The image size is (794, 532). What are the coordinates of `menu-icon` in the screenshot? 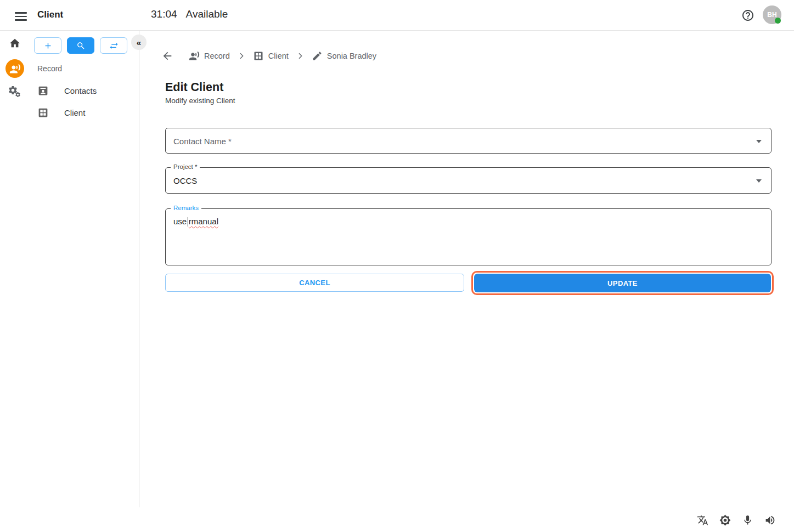 It's located at (21, 15).